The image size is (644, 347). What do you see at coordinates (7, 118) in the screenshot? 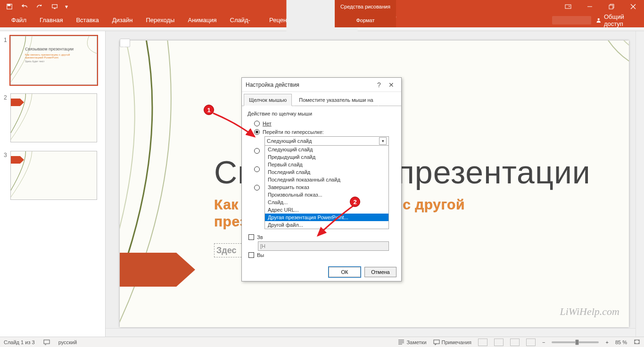
I see `thumb-number: 2` at bounding box center [7, 118].